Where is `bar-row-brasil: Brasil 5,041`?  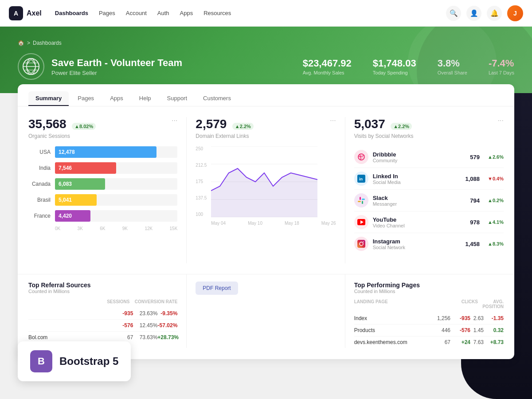
bar-row-brasil: Brasil 5,041 is located at coordinates (103, 200).